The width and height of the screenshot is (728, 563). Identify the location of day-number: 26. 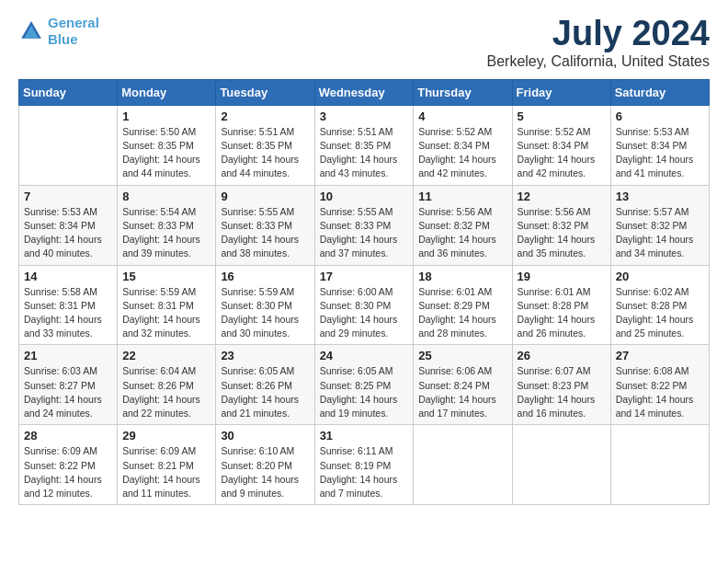
(562, 355).